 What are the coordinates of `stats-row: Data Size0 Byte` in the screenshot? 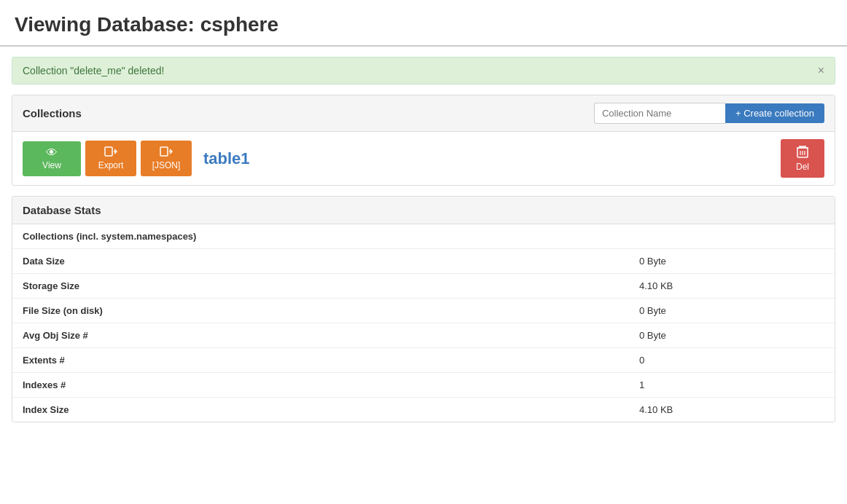 It's located at (424, 261).